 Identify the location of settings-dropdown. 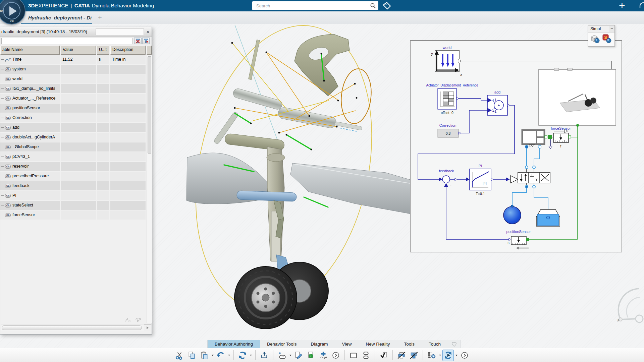
(440, 355).